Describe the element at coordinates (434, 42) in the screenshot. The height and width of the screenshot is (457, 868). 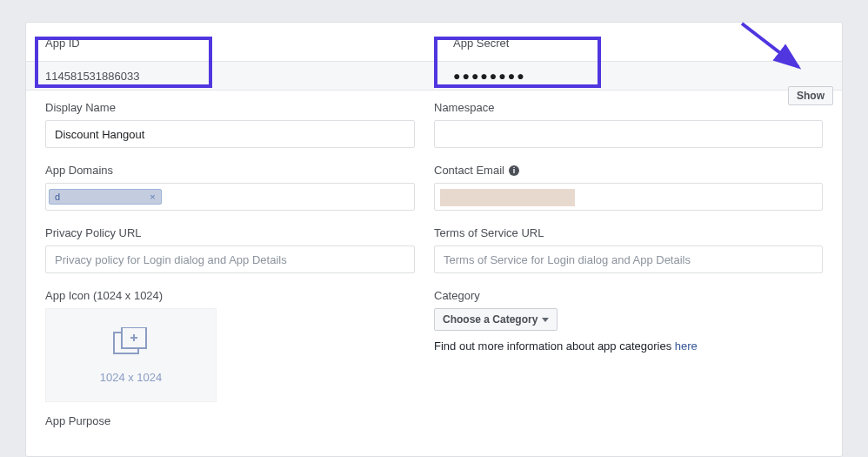
I see `header-row: App ID App Secret` at that location.